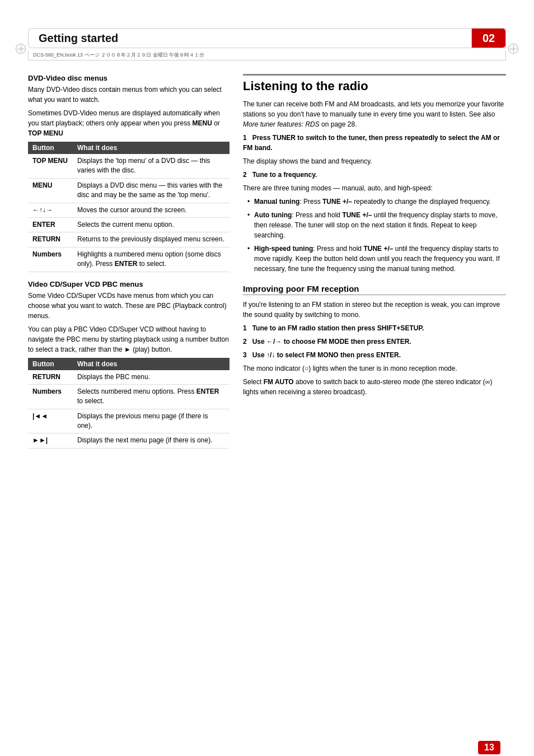  Describe the element at coordinates (21, 49) in the screenshot. I see `corner-mark-tl` at that location.